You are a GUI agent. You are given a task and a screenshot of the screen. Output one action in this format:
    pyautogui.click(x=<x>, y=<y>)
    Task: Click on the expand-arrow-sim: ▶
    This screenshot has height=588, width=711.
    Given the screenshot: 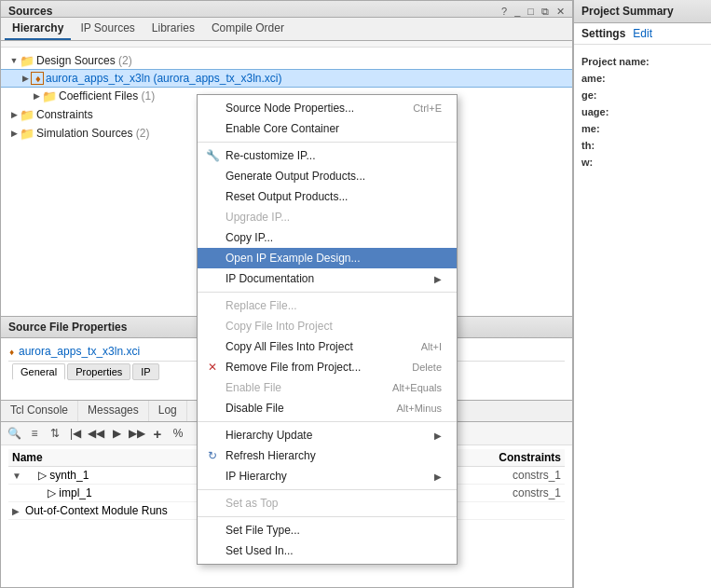 What is the action you would take?
    pyautogui.click(x=14, y=133)
    